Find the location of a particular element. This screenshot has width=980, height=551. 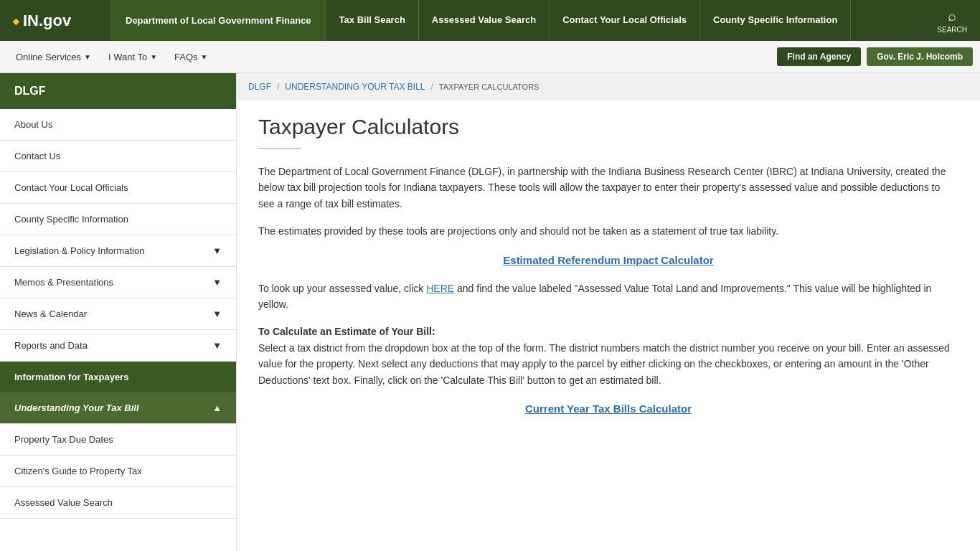

sidebar-section-header: Information for Taxpayers is located at coordinates (118, 377).